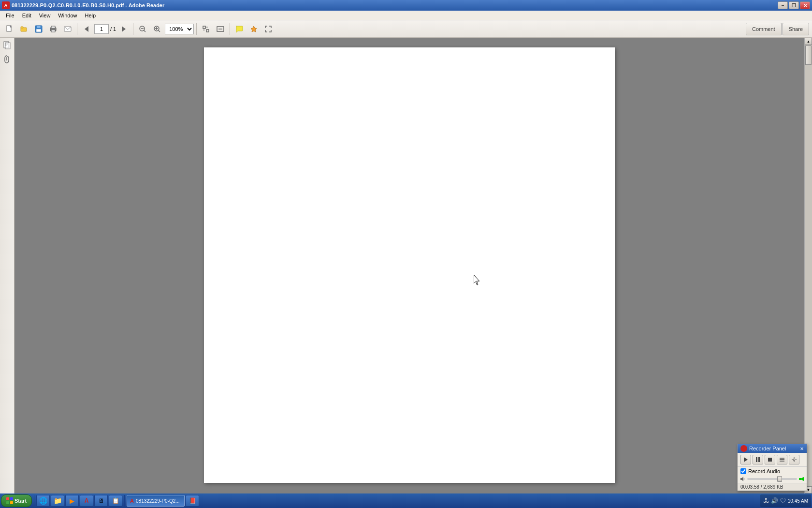 This screenshot has height=508, width=812. I want to click on menu-edit: Edit, so click(27, 15).